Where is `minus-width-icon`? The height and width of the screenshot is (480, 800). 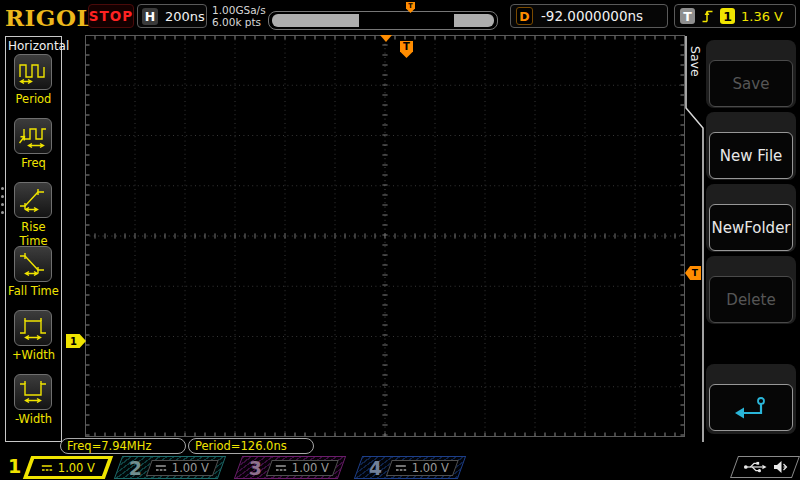 minus-width-icon is located at coordinates (33, 392).